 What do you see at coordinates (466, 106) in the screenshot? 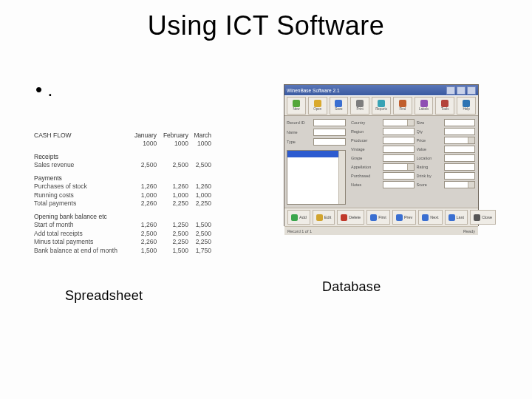
I see `toolbar-help-button: Help` at bounding box center [466, 106].